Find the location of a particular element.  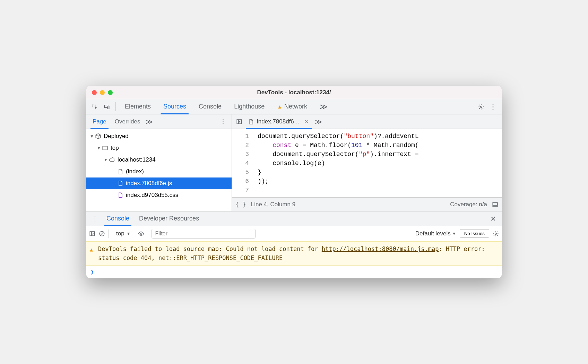

close-tab-icon: ✕ is located at coordinates (306, 121).